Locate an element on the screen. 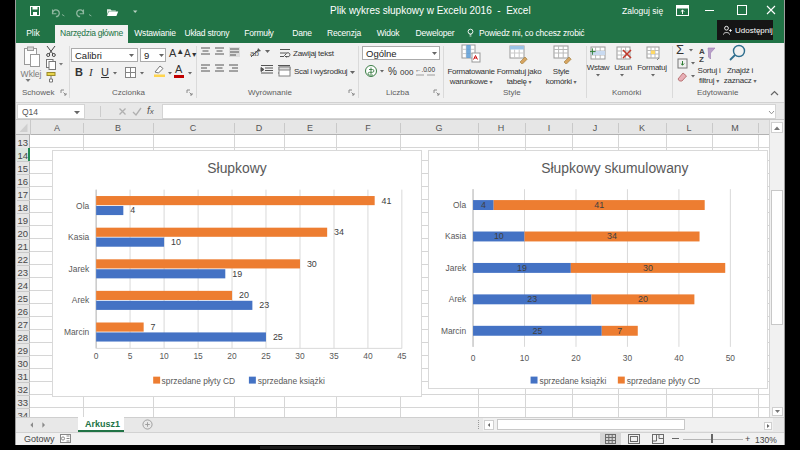 The width and height of the screenshot is (800, 450). svg-text: Słupkowy skumulowany is located at coordinates (614, 168).